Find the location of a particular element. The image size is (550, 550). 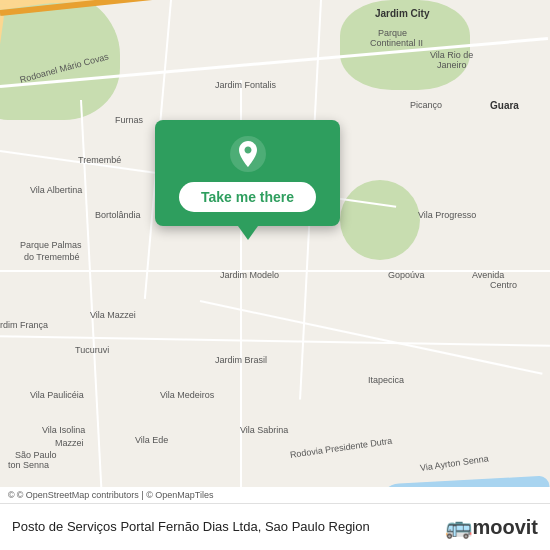

road is located at coordinates (275, 271).